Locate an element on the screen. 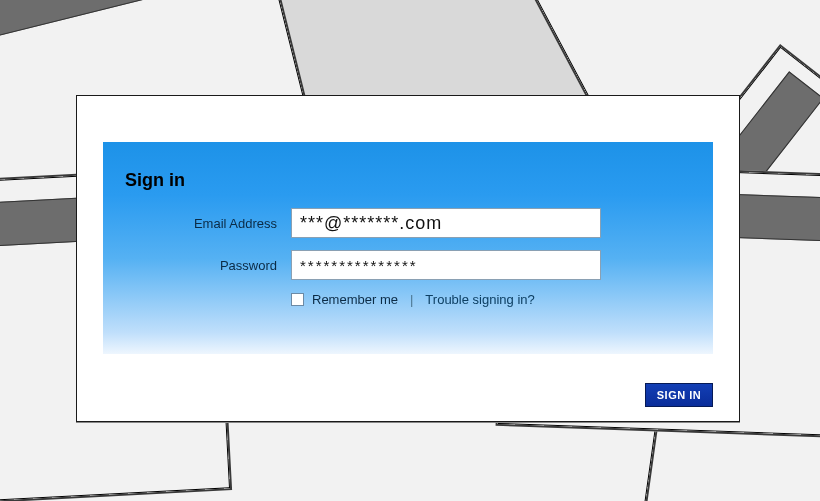 Image resolution: width=820 pixels, height=501 pixels. bg-card-title: Sign in is located at coordinates (129, 45).